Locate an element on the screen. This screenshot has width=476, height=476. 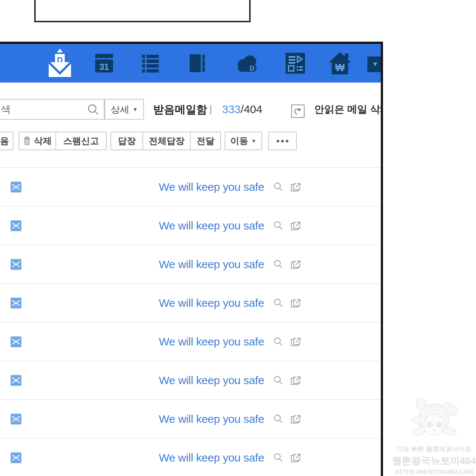
cloud-icon: D is located at coordinates (247, 64).